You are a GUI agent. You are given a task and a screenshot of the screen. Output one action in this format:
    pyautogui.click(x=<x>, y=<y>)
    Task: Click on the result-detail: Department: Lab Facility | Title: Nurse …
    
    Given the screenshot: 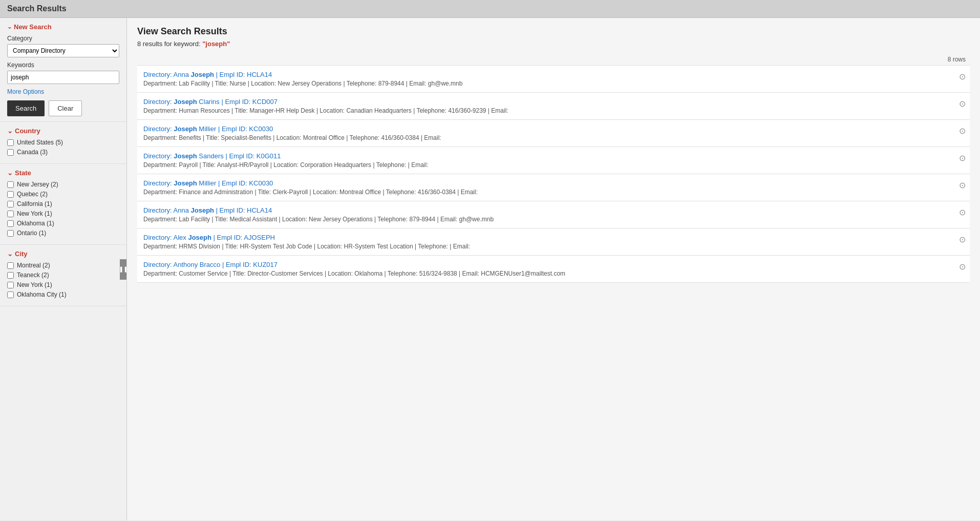 What is the action you would take?
    pyautogui.click(x=548, y=84)
    